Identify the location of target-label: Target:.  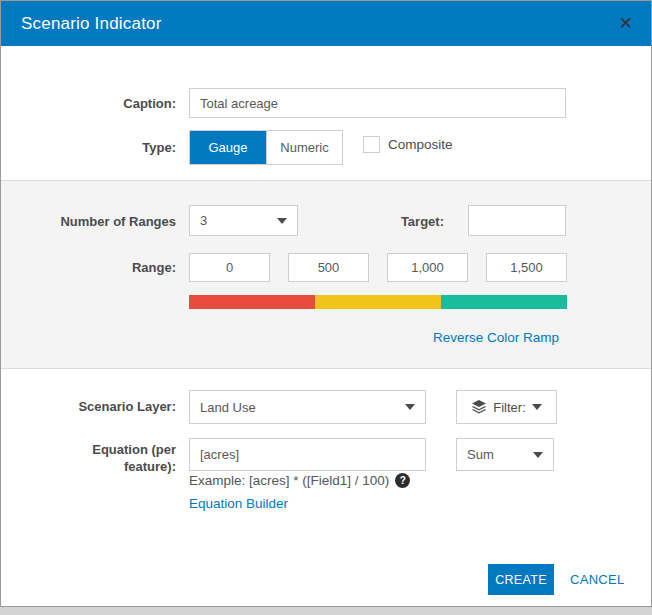
(388, 222).